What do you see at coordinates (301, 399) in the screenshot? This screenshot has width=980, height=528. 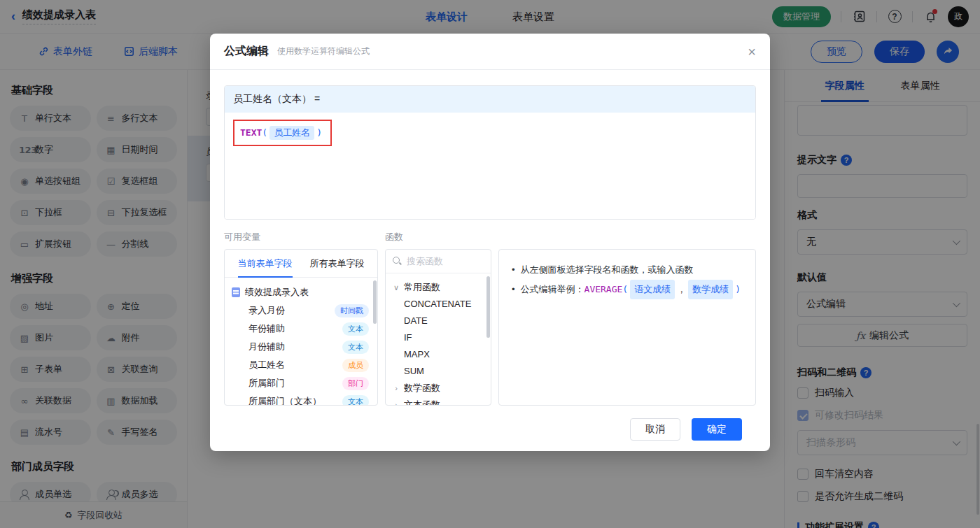 I see `variable-item: 所属部门（文本）文本` at bounding box center [301, 399].